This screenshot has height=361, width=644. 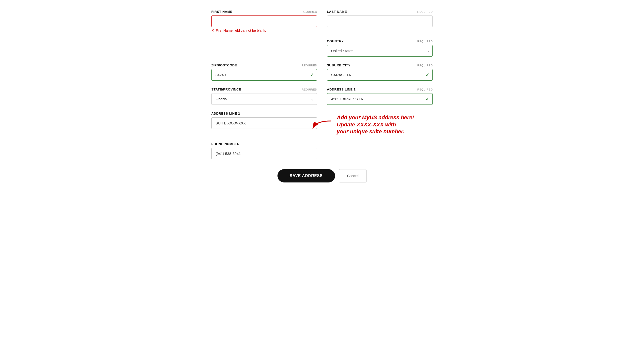 What do you see at coordinates (264, 154) in the screenshot?
I see `phone-input` at bounding box center [264, 154].